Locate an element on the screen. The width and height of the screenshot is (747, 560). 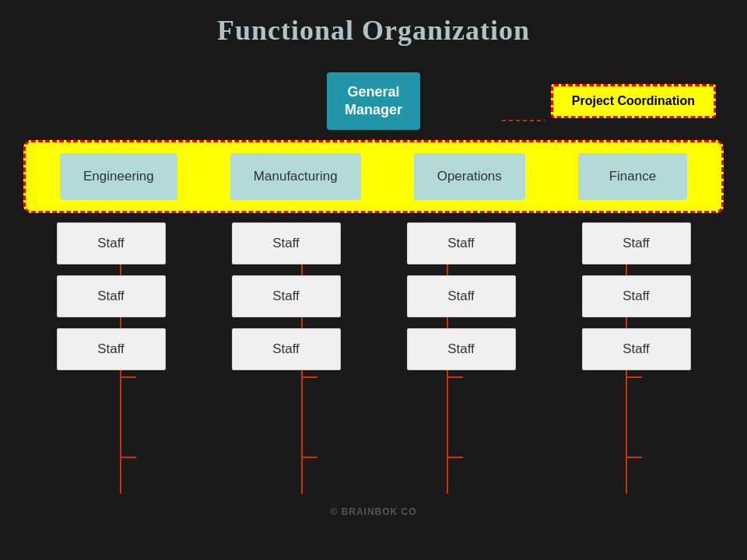
project-coordination-box: Project Coordination is located at coordinates (633, 101).